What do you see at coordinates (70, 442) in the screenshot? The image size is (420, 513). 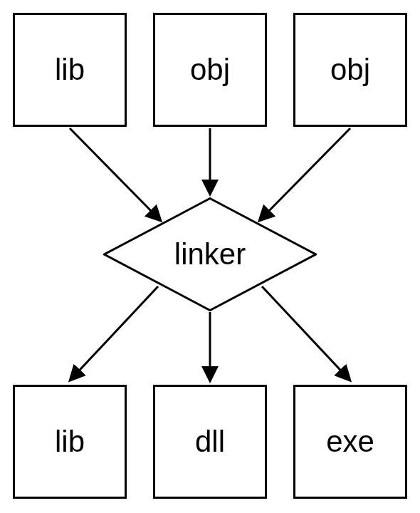 I see `output-box-lib: lib` at bounding box center [70, 442].